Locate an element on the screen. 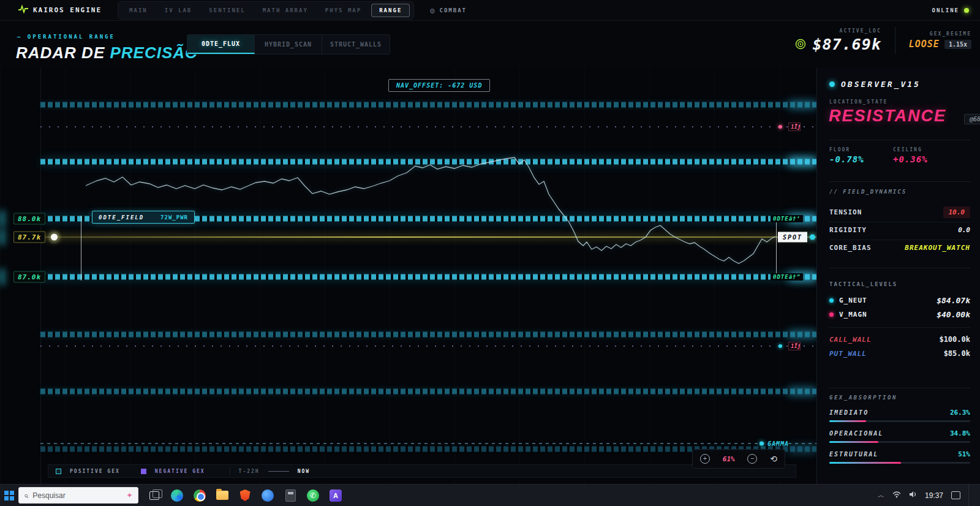 Image resolution: width=980 pixels, height=506 pixels. gex-regime-label: GEX_REGIME is located at coordinates (940, 34).